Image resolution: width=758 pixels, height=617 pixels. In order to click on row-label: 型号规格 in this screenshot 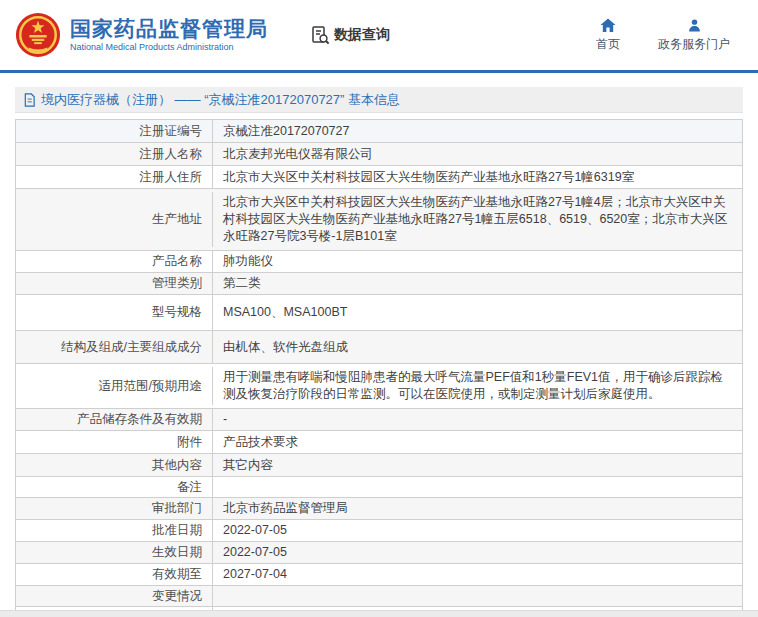, I will do `click(114, 312)`.